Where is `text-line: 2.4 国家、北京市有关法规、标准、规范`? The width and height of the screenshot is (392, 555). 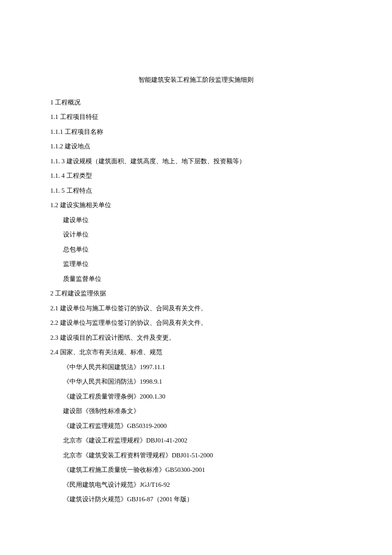
text-line: 2.4 国家、北京市有关法规、标准、规范 is located at coordinates (196, 352).